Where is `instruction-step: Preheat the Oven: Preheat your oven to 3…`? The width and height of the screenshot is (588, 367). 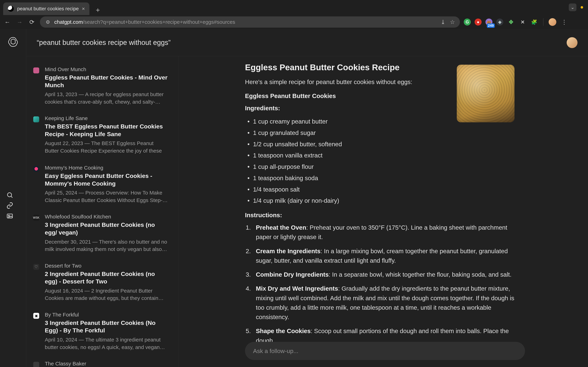 instruction-step: Preheat the Oven: Preheat your oven to 3… is located at coordinates (381, 232).